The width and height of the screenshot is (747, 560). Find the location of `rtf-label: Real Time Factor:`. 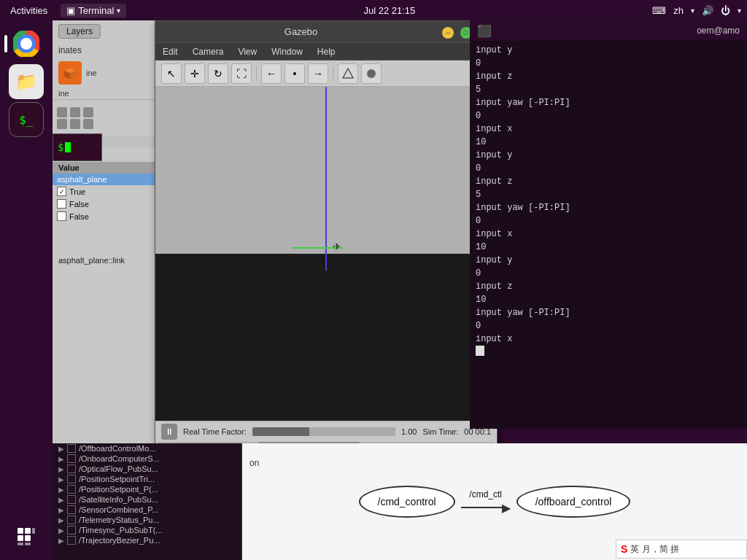

rtf-label: Real Time Factor: is located at coordinates (214, 432).